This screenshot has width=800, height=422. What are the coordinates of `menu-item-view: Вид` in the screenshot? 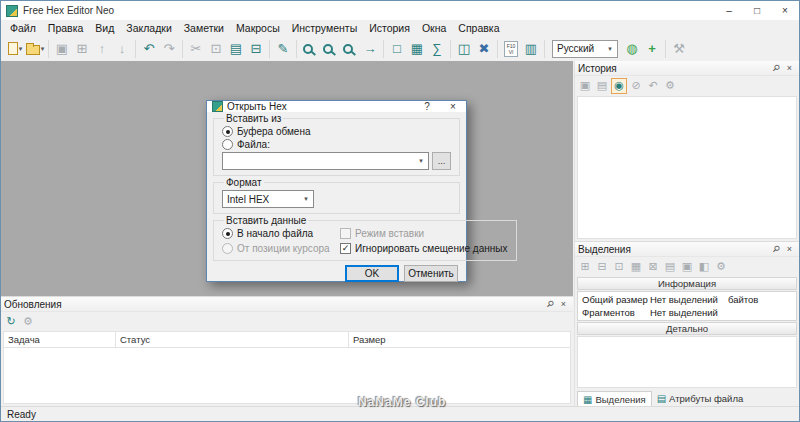 It's located at (104, 28).